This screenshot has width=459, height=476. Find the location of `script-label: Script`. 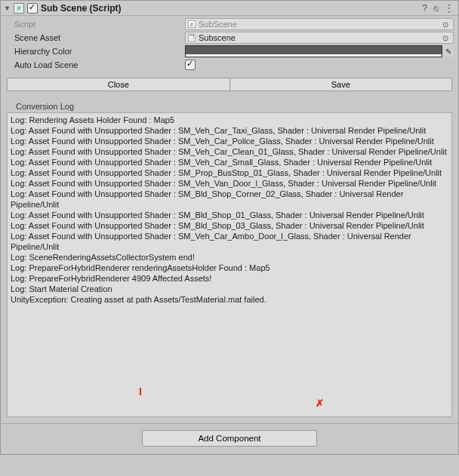

script-label: Script is located at coordinates (98, 24).